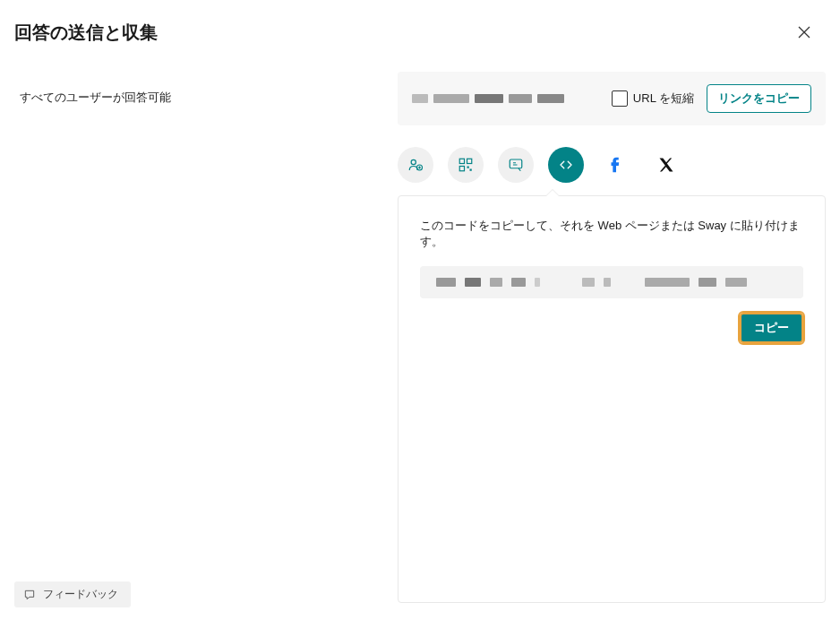 This screenshot has width=840, height=620. Describe the element at coordinates (666, 165) in the screenshot. I see `share-x-button` at that location.